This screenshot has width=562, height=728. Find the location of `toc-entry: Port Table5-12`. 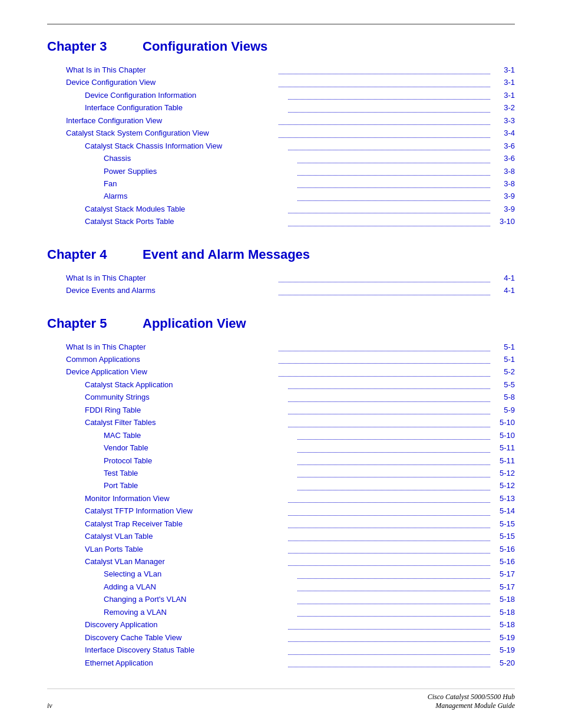

toc-entry: Port Table5-12 is located at coordinates (281, 486).